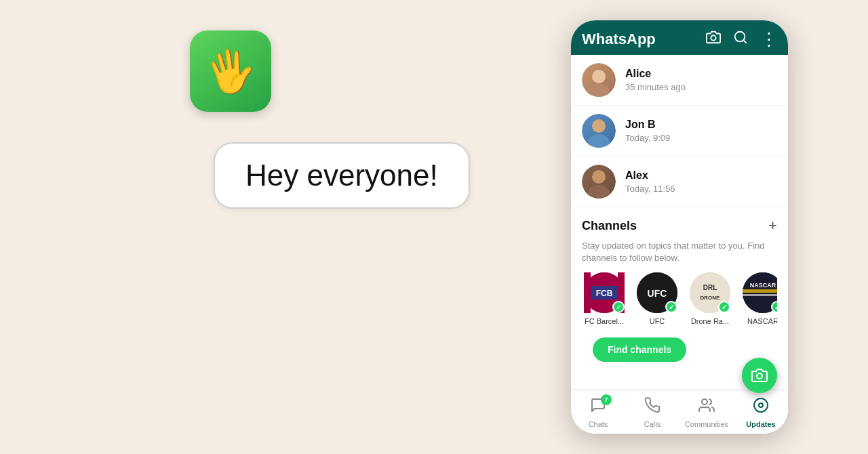  I want to click on nav-item-updates: Updates, so click(761, 413).